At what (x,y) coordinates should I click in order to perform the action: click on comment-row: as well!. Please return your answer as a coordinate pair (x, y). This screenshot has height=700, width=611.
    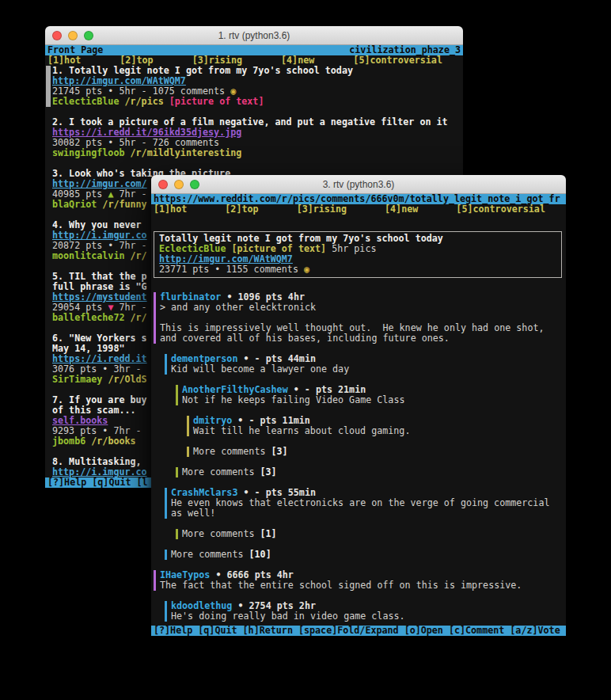
    Looking at the image, I should click on (359, 513).